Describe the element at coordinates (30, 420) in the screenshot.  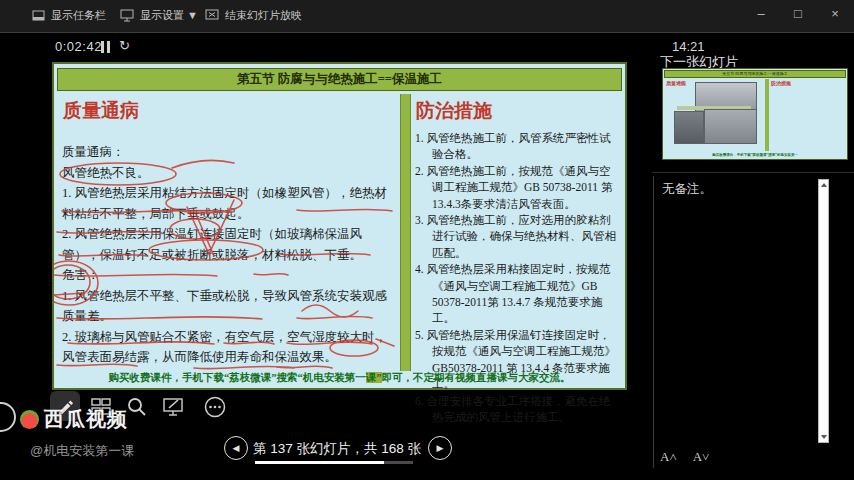
I see `watermelon-logo-icon` at that location.